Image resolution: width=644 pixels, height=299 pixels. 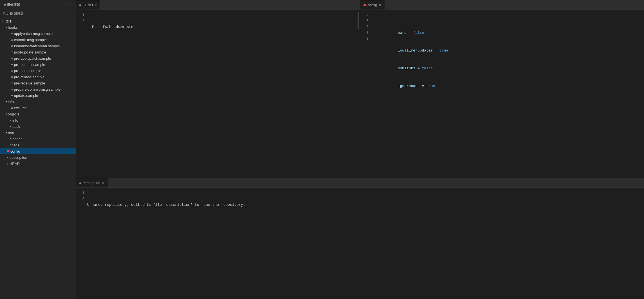 What do you see at coordinates (16, 145) in the screenshot?
I see `folder-label: tags` at bounding box center [16, 145].